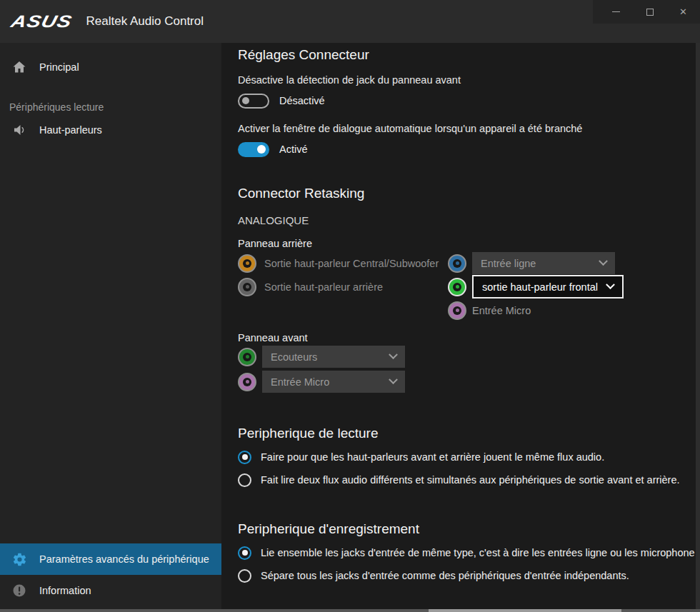 This screenshot has width=700, height=612. Describe the element at coordinates (525, 611) in the screenshot. I see `horizontal-scrollbar-thumb` at that location.